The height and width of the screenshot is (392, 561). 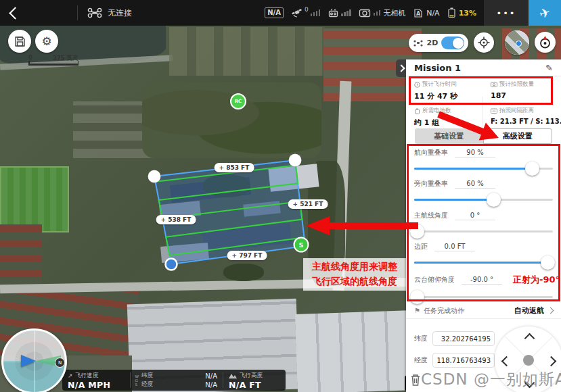 What do you see at coordinates (424, 360) in the screenshot?
I see `longitude-label: 经度` at bounding box center [424, 360].